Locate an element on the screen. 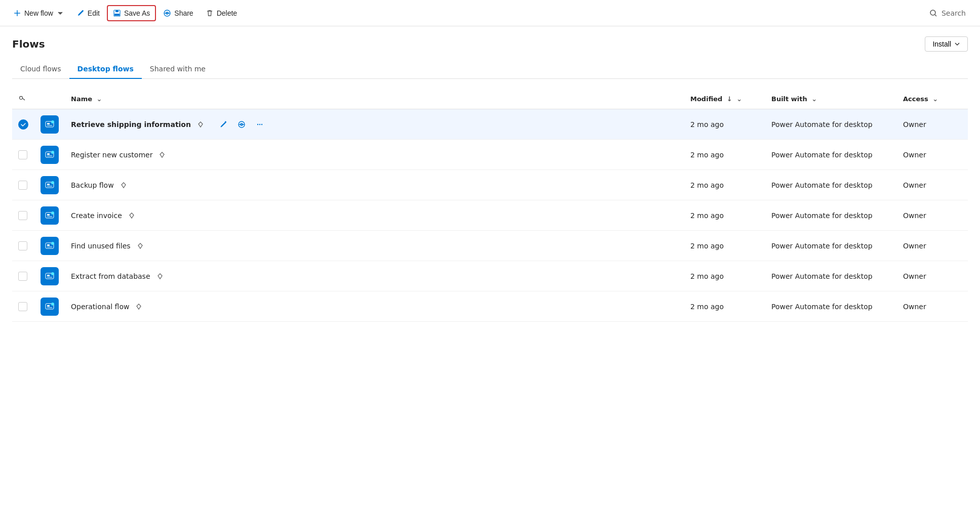  flow-name: Extract from database is located at coordinates (110, 276).